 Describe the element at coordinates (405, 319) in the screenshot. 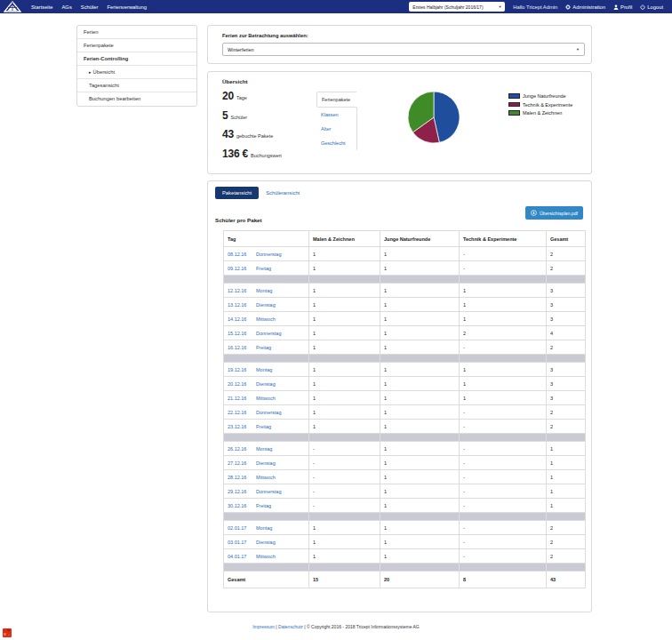

I see `table-row: 14.12.16Mittwoch1113` at that location.